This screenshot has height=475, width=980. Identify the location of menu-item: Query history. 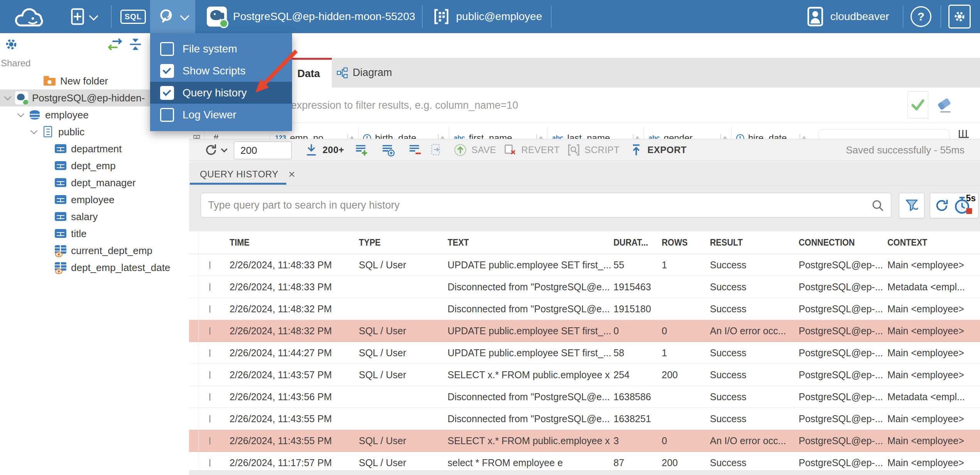
(221, 93).